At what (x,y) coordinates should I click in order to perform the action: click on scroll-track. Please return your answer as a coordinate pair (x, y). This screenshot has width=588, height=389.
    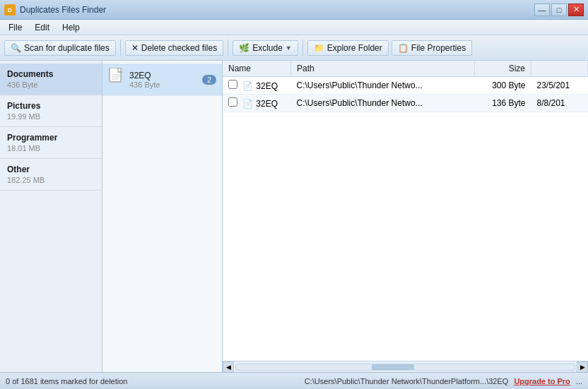
    Looking at the image, I should click on (406, 367).